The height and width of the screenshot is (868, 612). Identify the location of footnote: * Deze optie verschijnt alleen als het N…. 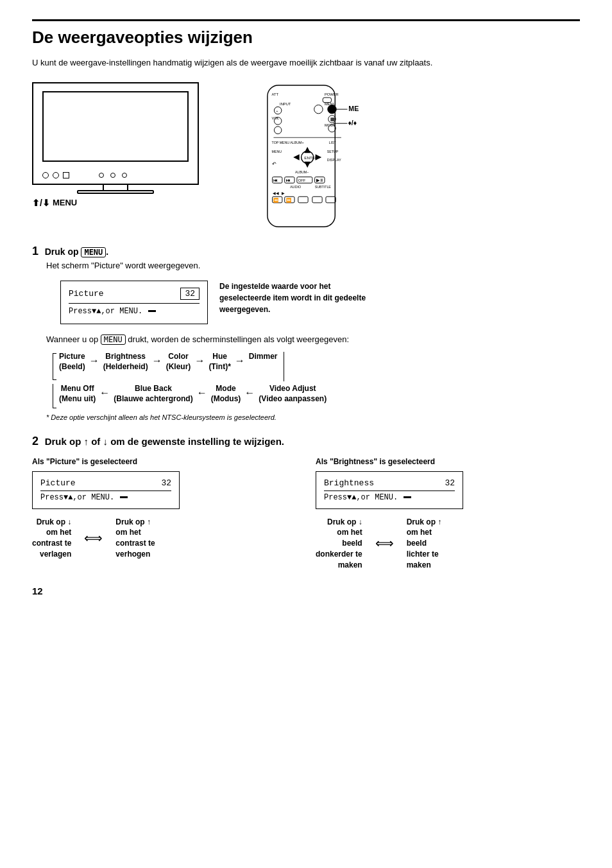
(313, 417).